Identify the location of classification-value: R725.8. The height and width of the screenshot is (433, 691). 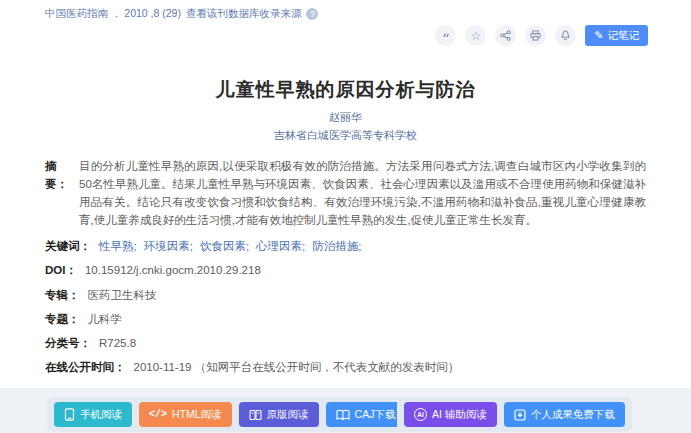
(118, 343).